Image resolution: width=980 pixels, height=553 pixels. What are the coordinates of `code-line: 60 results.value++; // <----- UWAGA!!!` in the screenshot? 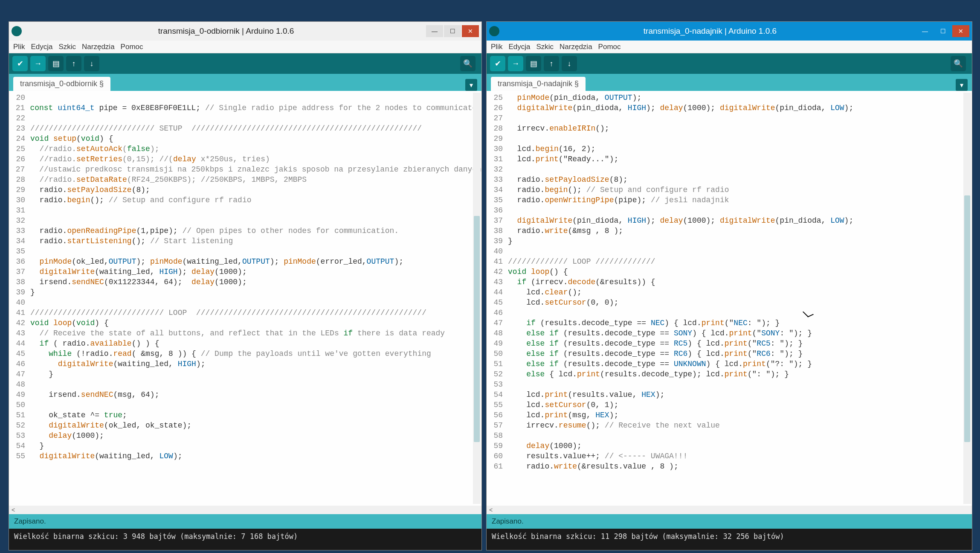 It's located at (729, 456).